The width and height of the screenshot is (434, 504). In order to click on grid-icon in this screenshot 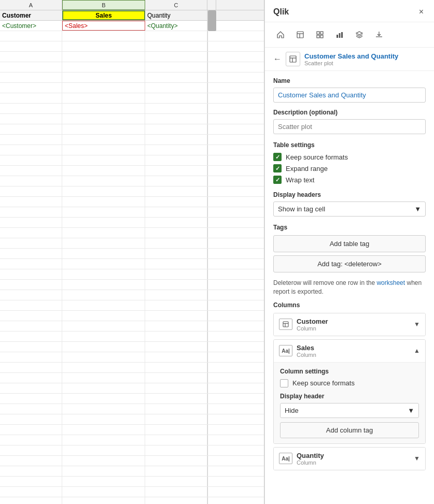, I will do `click(320, 35)`.